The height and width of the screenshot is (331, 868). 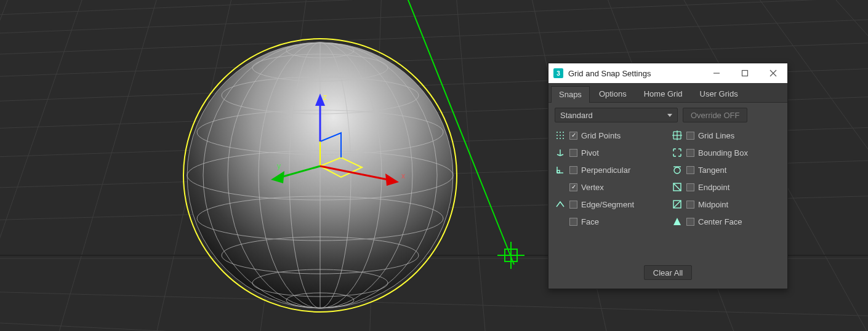 I want to click on endpoint-icon, so click(x=677, y=187).